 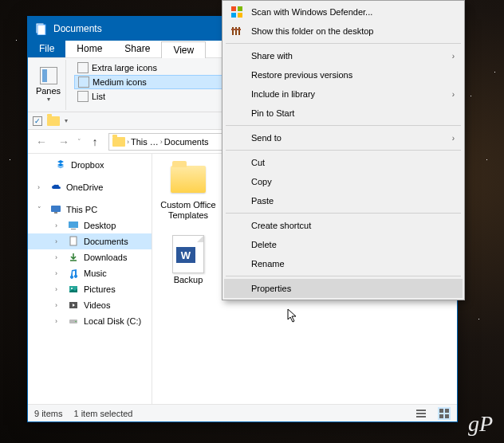 I want to click on word-icon, so click(x=188, y=254).